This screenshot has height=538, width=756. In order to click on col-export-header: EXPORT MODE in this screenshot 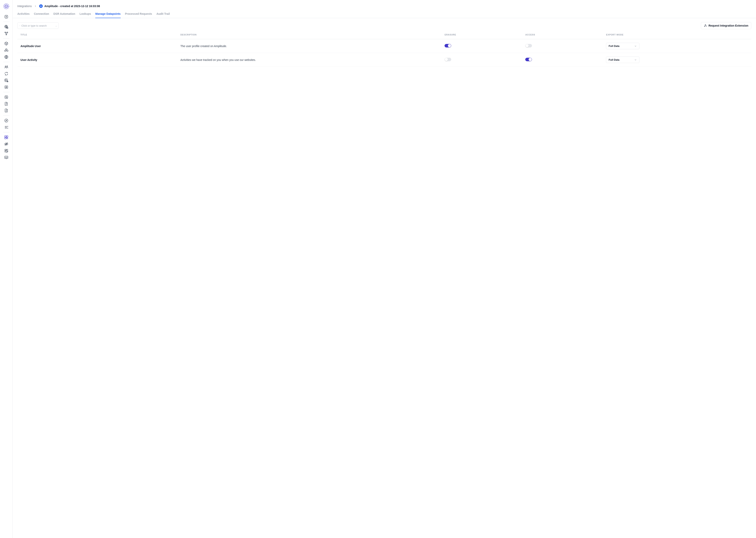, I will do `click(678, 36)`.